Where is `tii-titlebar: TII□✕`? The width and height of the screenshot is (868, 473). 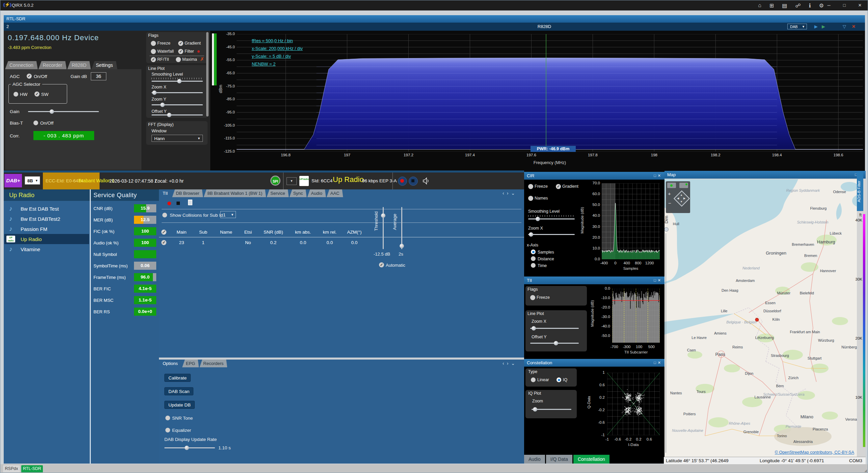
tii-titlebar: TII□✕ is located at coordinates (594, 280).